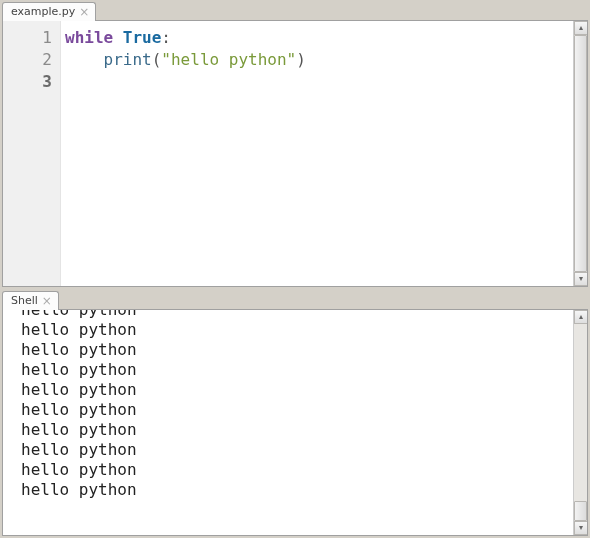 The height and width of the screenshot is (538, 590). What do you see at coordinates (580, 422) in the screenshot?
I see `shell-scrollbar: ▴ ▾` at bounding box center [580, 422].